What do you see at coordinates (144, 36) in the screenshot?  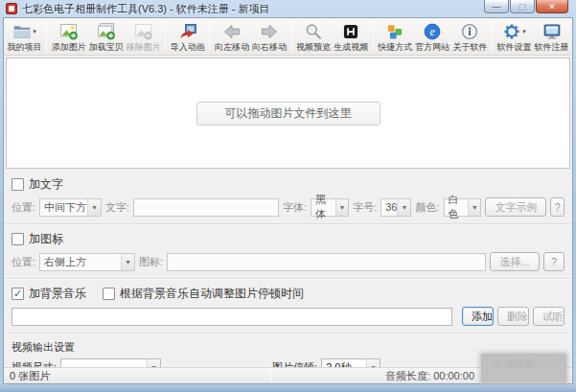 I see `toolbar-button-remove-image: 移除图片` at bounding box center [144, 36].